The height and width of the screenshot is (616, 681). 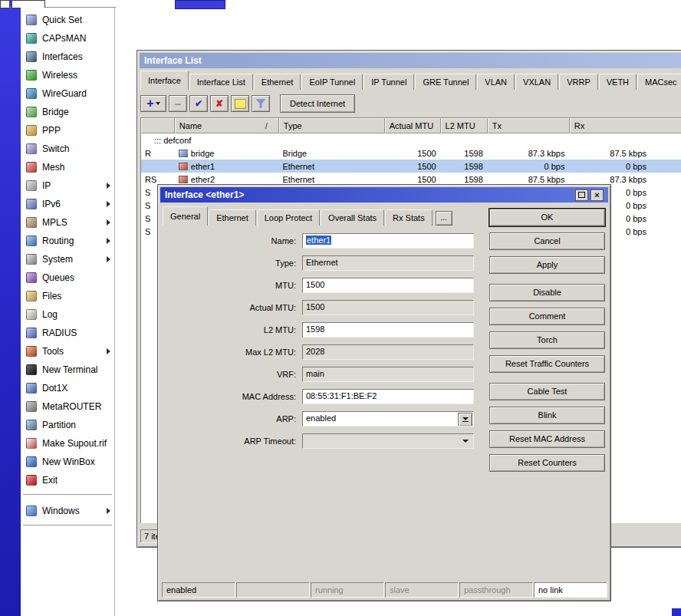 What do you see at coordinates (578, 81) in the screenshot?
I see `tab-vrrp: VRRP` at bounding box center [578, 81].